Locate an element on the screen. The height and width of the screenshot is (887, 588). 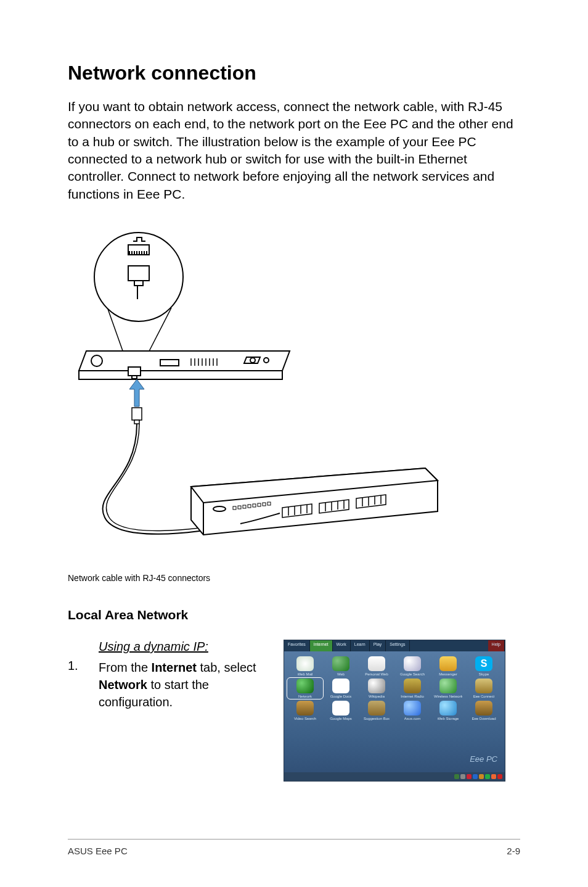
app-label: Video Search is located at coordinates (305, 719).